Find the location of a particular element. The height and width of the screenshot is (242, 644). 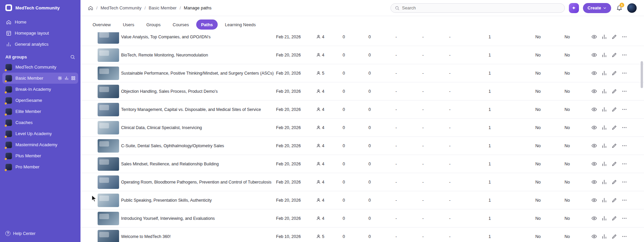

breadcrumb-item: Manage paths is located at coordinates (198, 8).